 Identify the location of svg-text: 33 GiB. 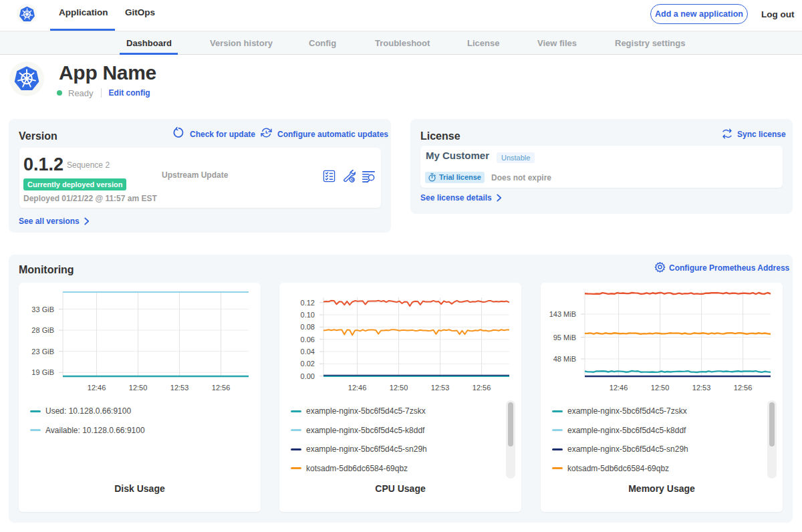
(43, 309).